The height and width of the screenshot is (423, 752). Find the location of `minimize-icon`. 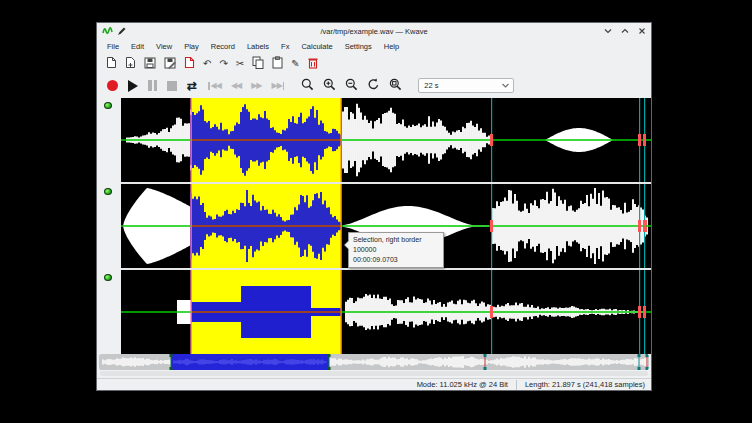

minimize-icon is located at coordinates (608, 31).